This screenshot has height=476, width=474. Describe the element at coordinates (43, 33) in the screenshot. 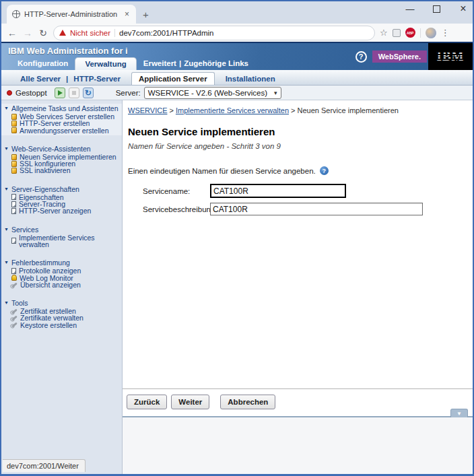

I see `reload-icon: ↻` at that location.